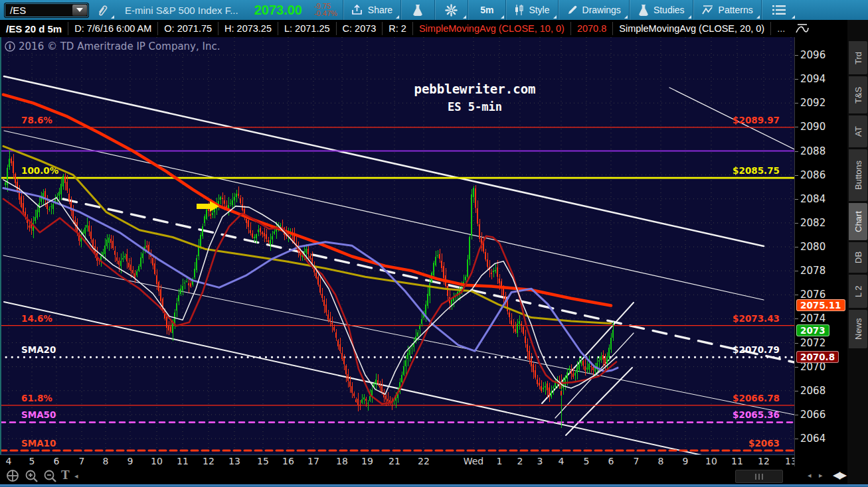 The height and width of the screenshot is (487, 868). I want to click on time-tick-label: 4, so click(561, 461).